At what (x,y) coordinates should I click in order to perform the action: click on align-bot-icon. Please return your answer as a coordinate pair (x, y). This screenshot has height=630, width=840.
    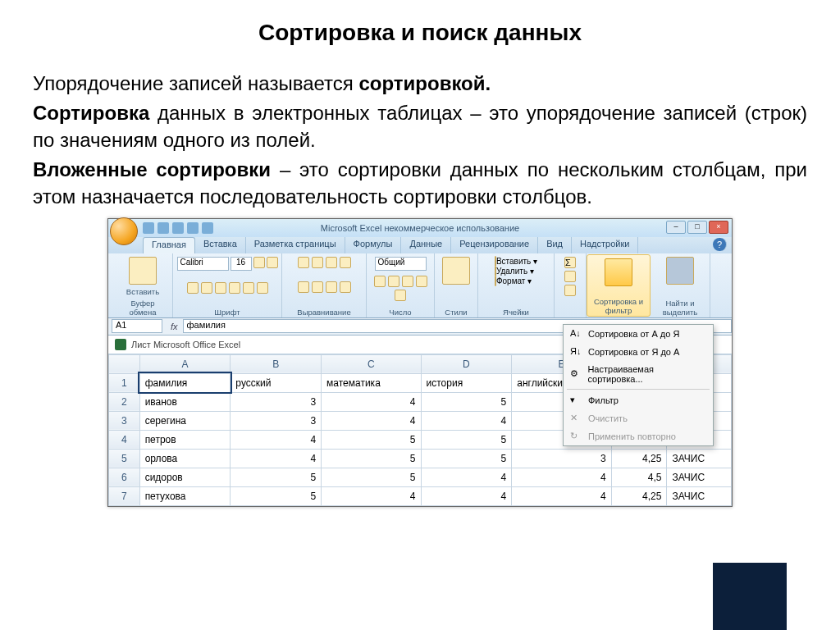
    Looking at the image, I should click on (331, 262).